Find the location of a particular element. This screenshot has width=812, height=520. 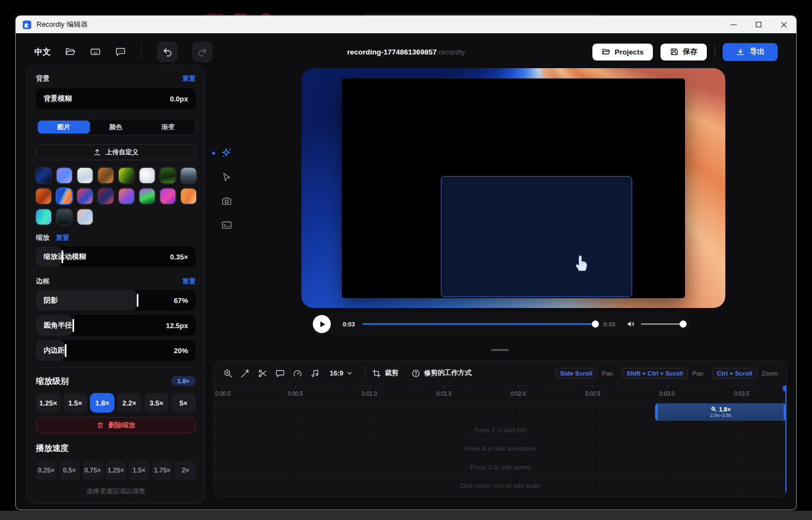

timeline-toolbar: 16:9 裁剪 修剪的工作方式 Side Scroll Pan Shift + … is located at coordinates (500, 373).